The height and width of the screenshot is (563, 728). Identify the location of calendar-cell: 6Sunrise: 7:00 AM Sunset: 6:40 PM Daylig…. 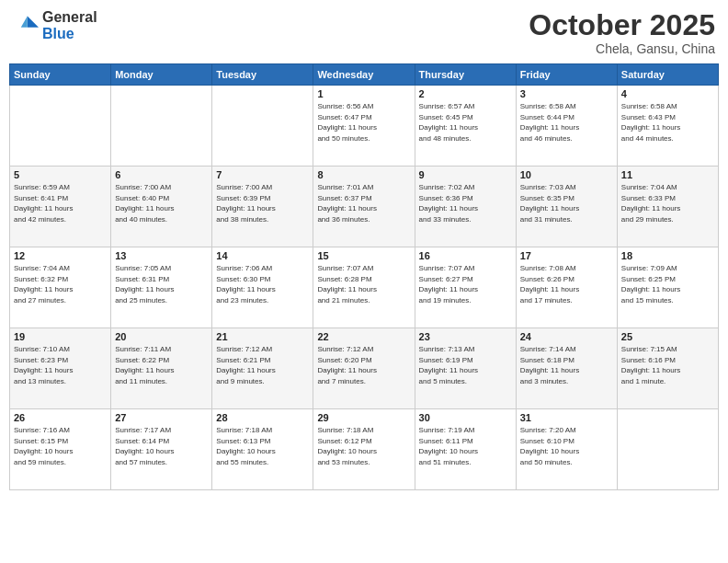
(162, 207).